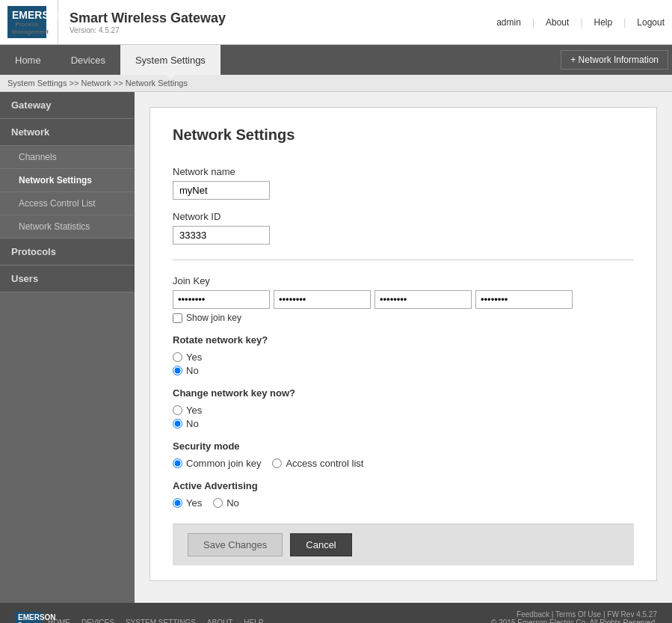 This screenshot has height=623, width=672. I want to click on change-key-group: Change network key now? Yes No, so click(404, 408).